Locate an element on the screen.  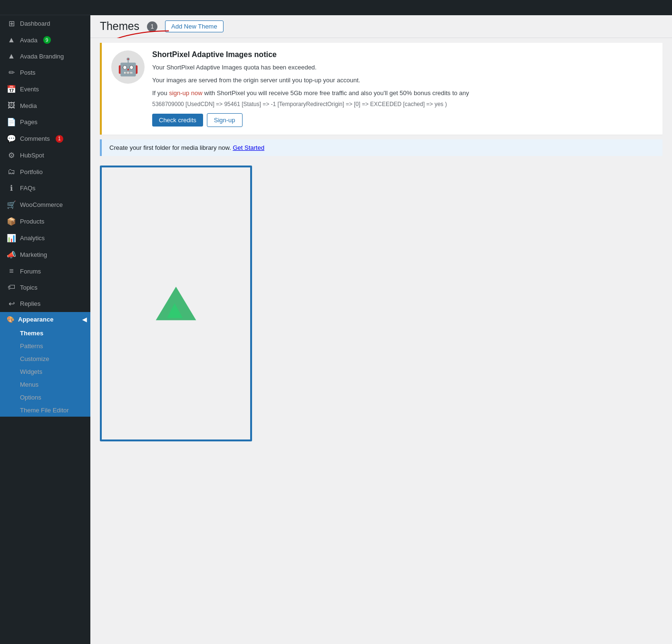
notice-line1: Your ShortPixel Adaptive Images quota ha… is located at coordinates (402, 68).